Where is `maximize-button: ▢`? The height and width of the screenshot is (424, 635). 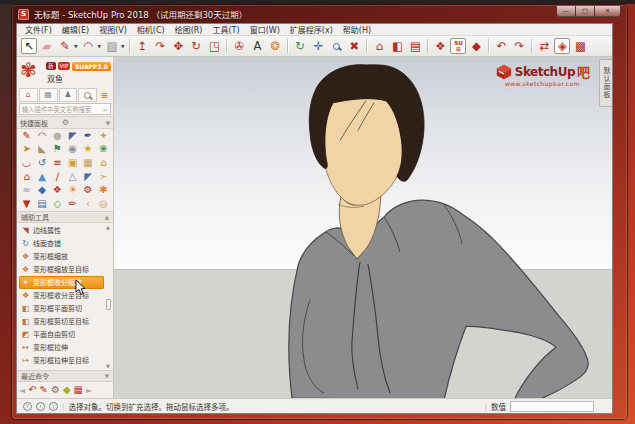 maximize-button: ▢ is located at coordinates (584, 12).